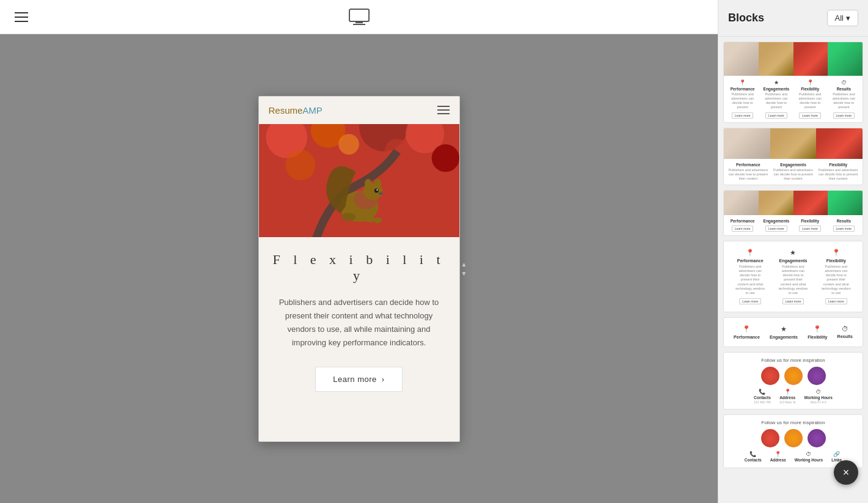 This screenshot has width=868, height=503. Describe the element at coordinates (836, 276) in the screenshot. I see `block4-col-3: 📍 Flexibility Publishers and advertisers…` at that location.